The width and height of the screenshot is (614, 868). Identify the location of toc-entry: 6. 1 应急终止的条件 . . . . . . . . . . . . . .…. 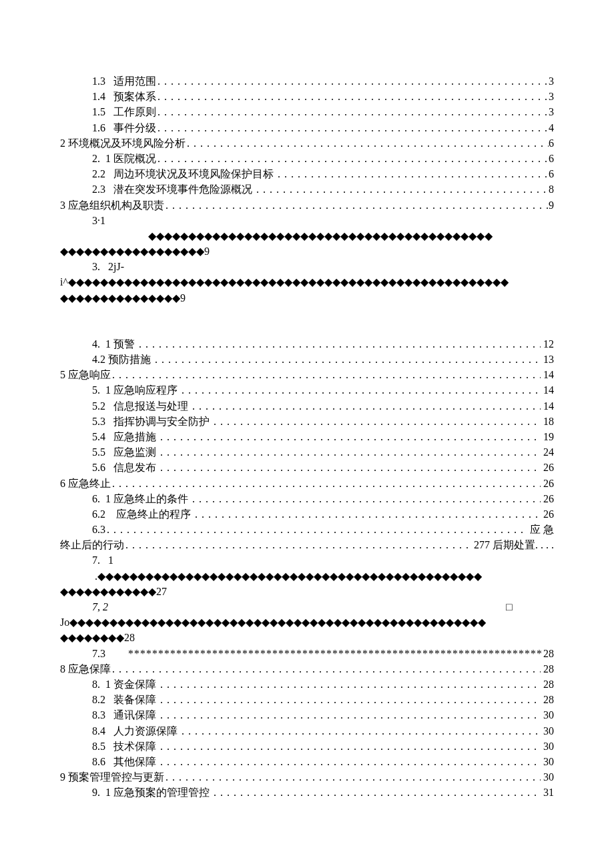
(307, 499).